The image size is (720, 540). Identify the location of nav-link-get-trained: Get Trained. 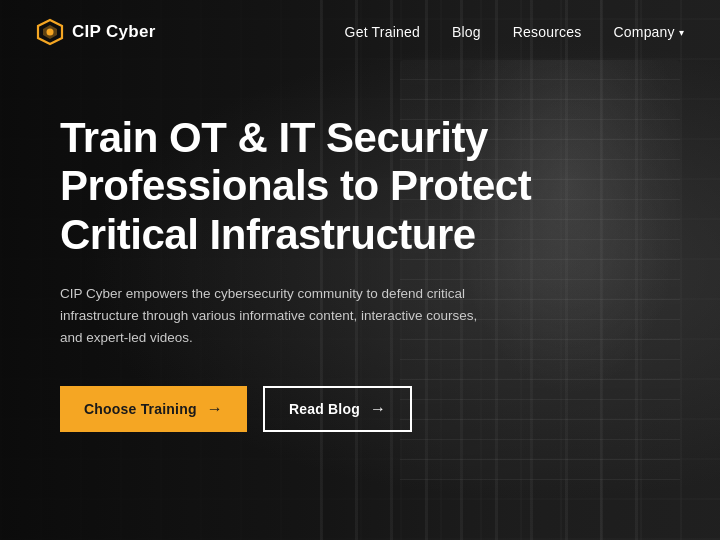
(382, 32).